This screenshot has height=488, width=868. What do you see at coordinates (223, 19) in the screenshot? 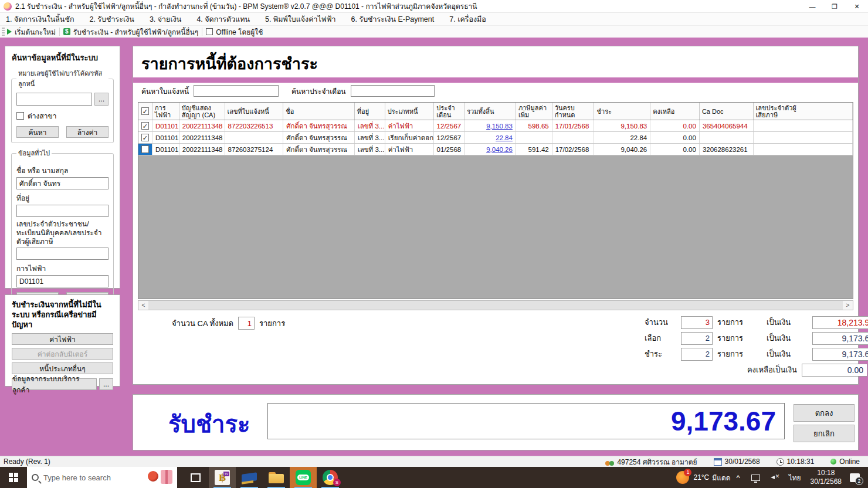
I see `menu-item-agents: 4. จัดการตัวแทน` at bounding box center [223, 19].